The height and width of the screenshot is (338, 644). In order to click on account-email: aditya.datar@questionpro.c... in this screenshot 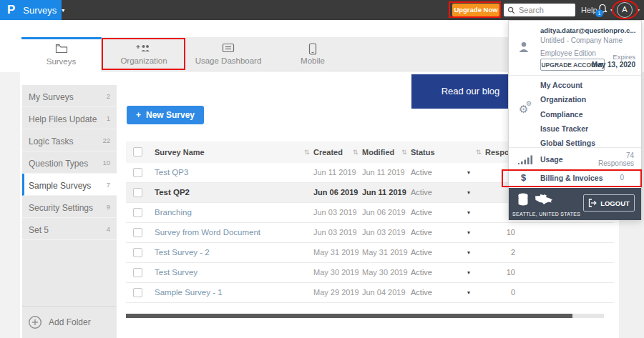, I will do `click(588, 30)`.